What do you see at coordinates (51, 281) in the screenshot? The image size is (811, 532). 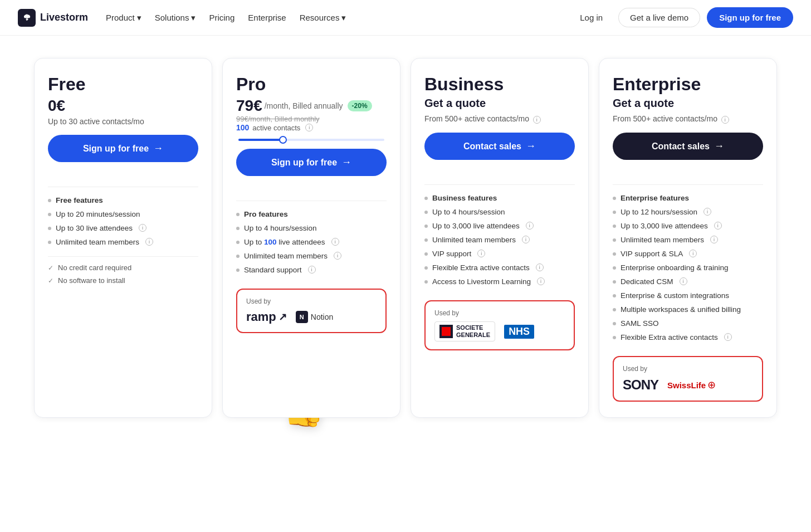 I see `check-icon: ✓` at bounding box center [51, 281].